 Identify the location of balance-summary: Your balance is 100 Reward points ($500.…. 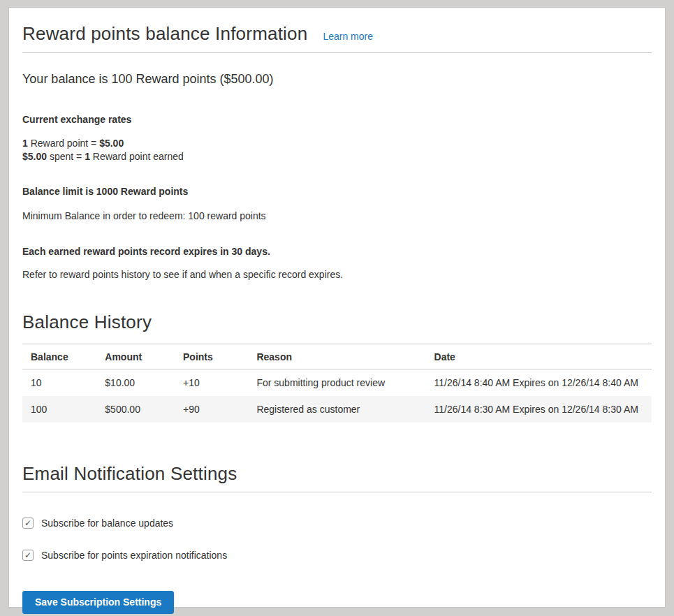
(337, 80).